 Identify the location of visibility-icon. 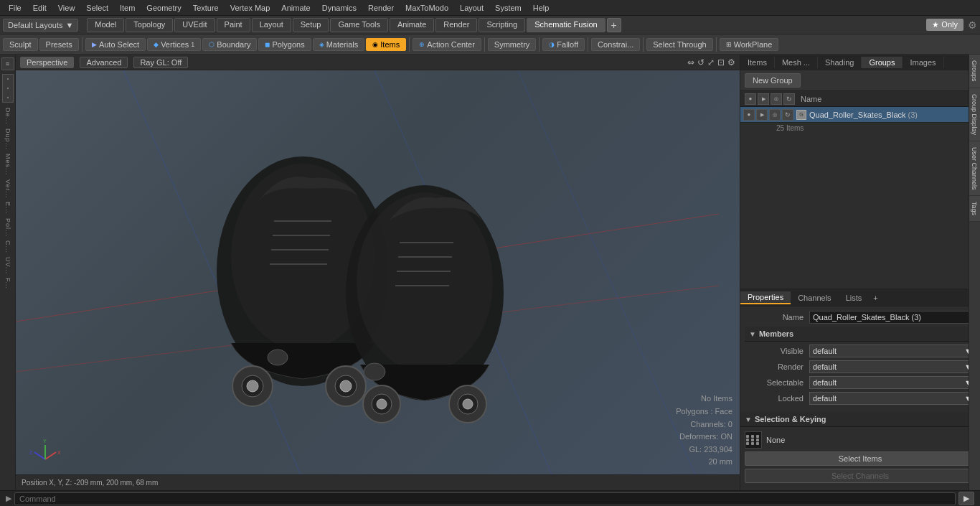
(750, 99).